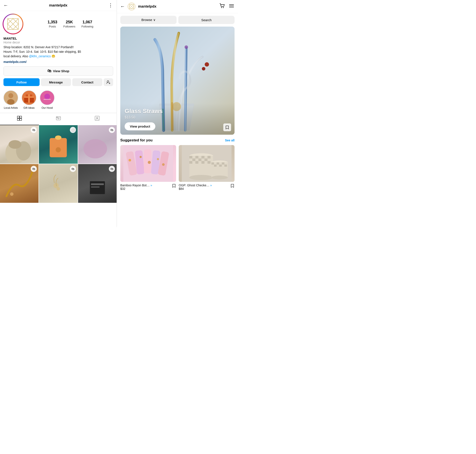 This screenshot has height=454, width=476. What do you see at coordinates (49, 71) in the screenshot?
I see `shop-bag-icon: 🛍` at bounding box center [49, 71].